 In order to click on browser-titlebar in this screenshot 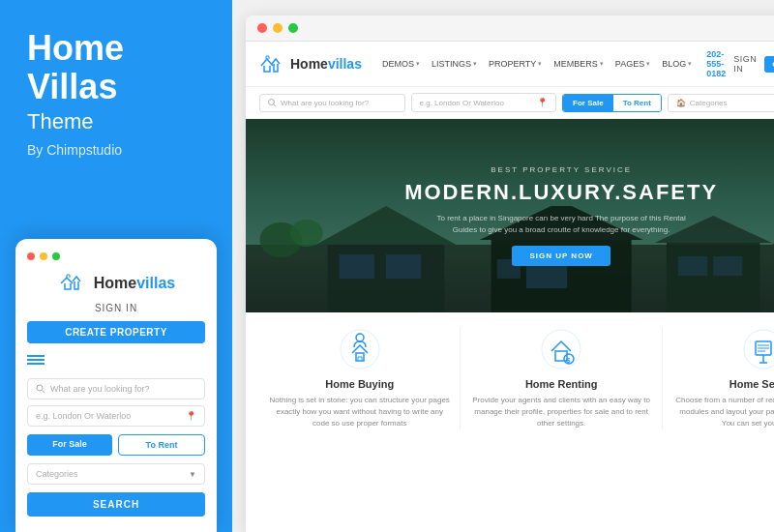, I will do `click(510, 29)`.